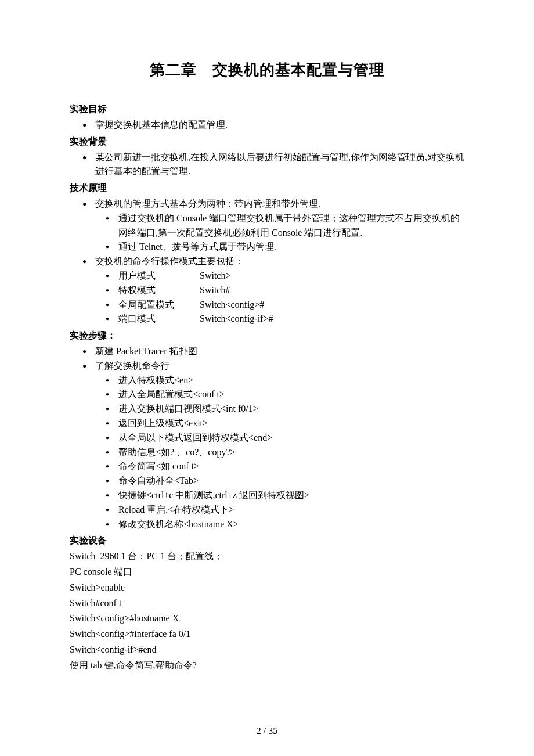 The image size is (534, 756). I want to click on list-item: Reload 重启.<在特权模式下>, so click(291, 510).